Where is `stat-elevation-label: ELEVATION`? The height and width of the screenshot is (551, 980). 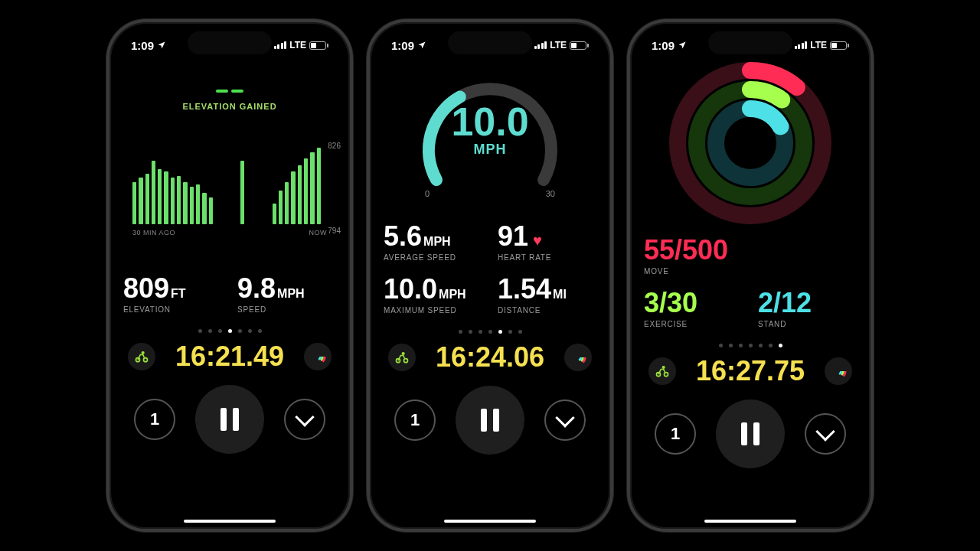
stat-elevation-label: ELEVATION is located at coordinates (173, 309).